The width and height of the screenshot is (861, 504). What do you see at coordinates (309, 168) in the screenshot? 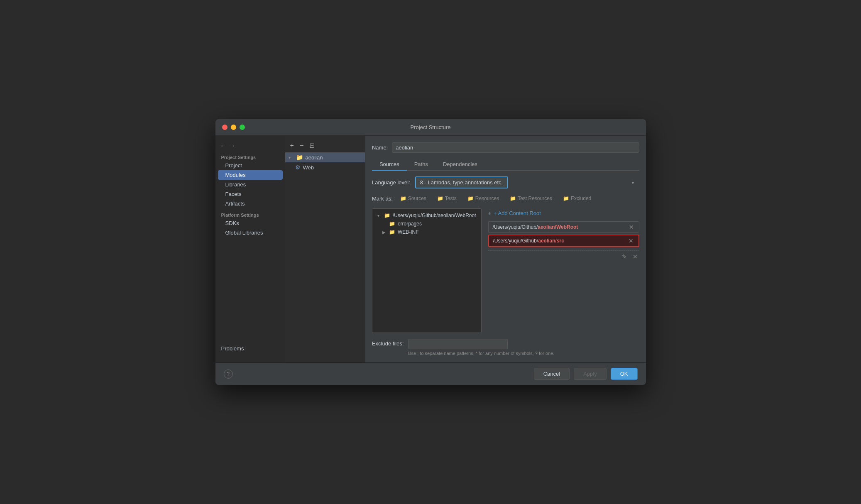
I see `tree-item-web-label: Web` at bounding box center [309, 168].